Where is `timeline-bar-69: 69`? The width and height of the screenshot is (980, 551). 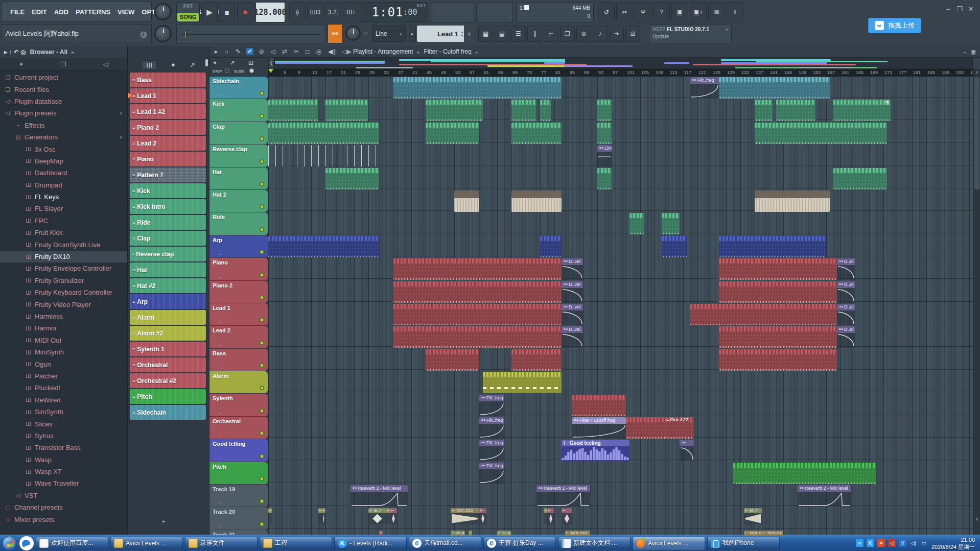
timeline-bar-69: 69 is located at coordinates (515, 73).